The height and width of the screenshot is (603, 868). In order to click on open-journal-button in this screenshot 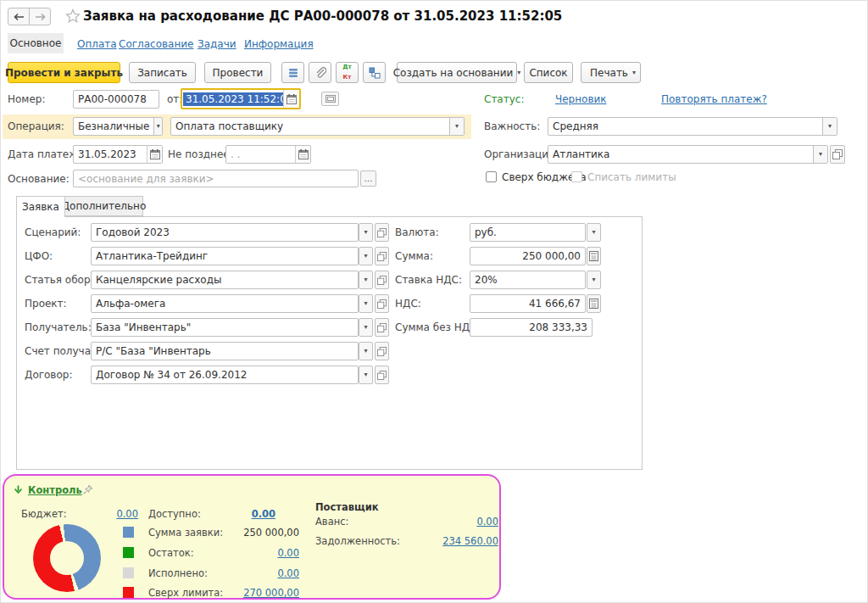, I will do `click(331, 98)`.